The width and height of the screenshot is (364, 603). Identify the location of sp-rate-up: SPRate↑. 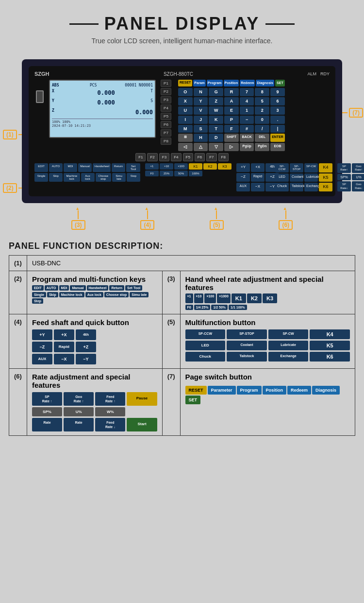
(344, 168).